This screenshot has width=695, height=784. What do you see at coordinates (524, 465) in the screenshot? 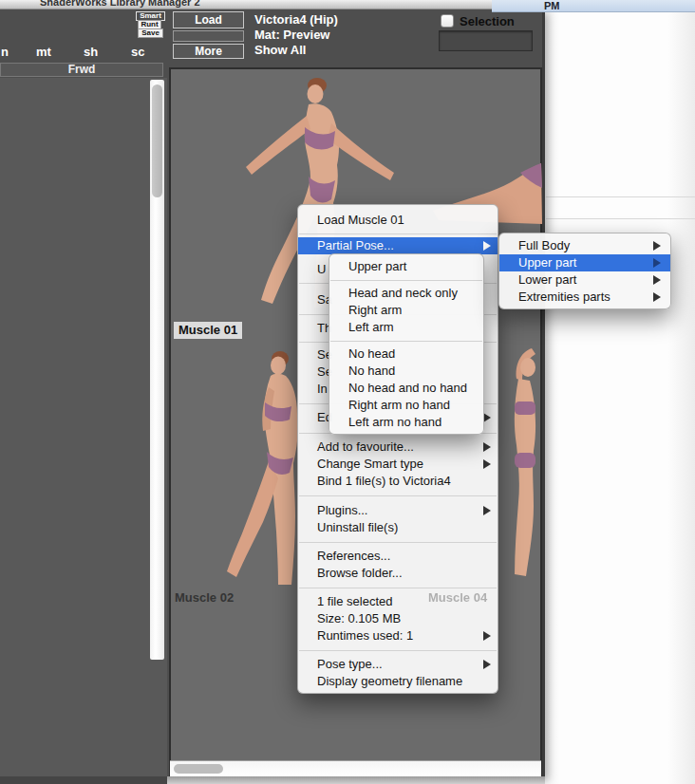
I see `figure-thumbnail-right` at bounding box center [524, 465].